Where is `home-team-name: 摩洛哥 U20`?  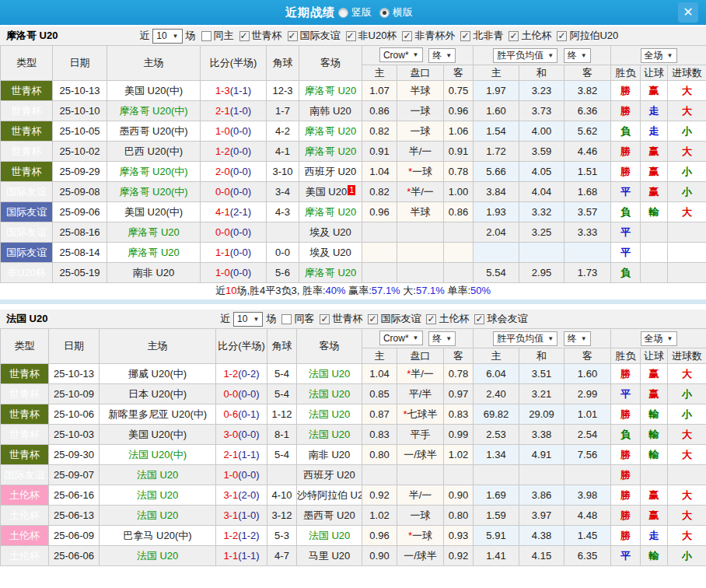 home-team-name: 摩洛哥 U20 is located at coordinates (153, 232).